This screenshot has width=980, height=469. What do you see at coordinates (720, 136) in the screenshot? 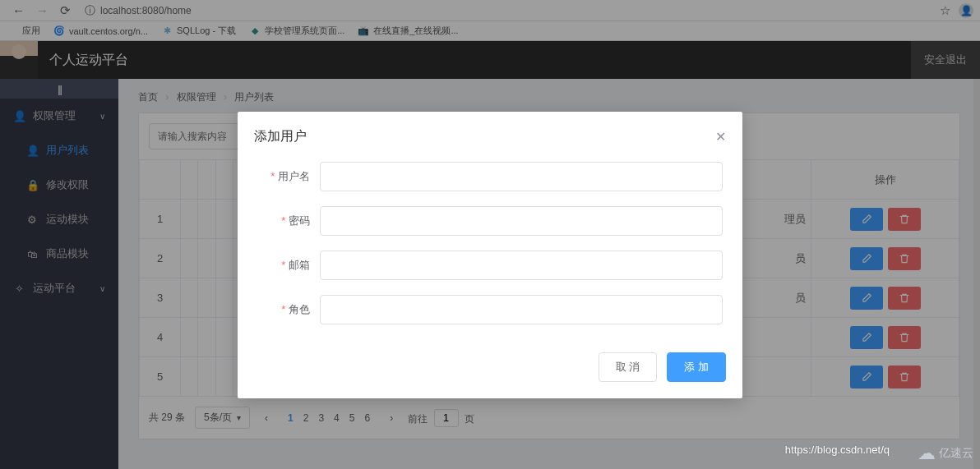
I see `close-icon: ✕` at bounding box center [720, 136].